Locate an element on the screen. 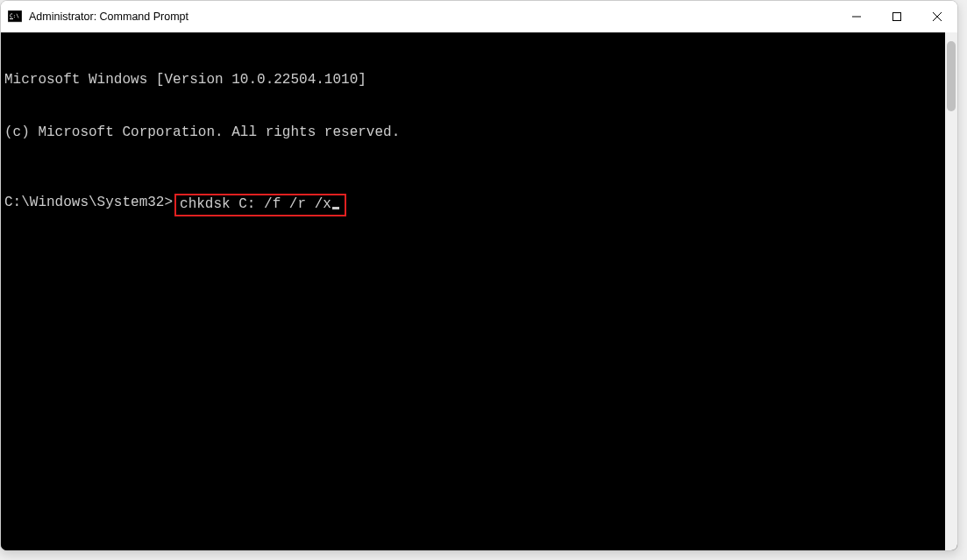 The image size is (967, 560). vertical-scrollbar is located at coordinates (951, 291).